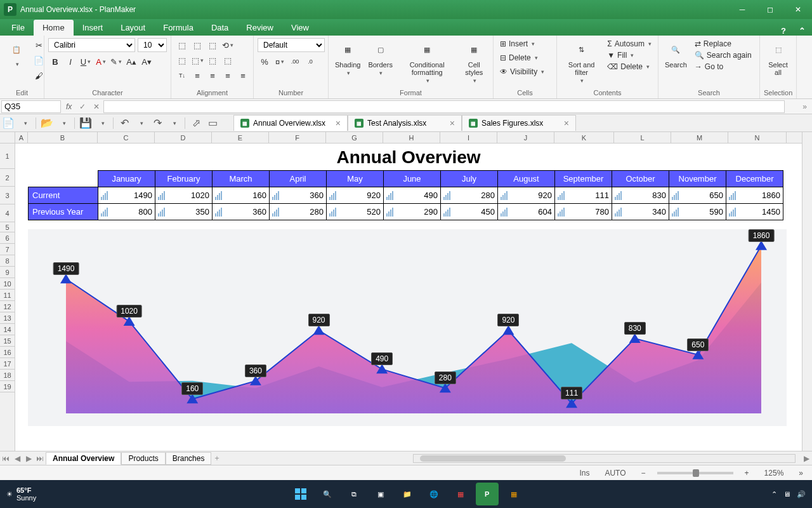 Image resolution: width=812 pixels, height=508 pixels. Describe the element at coordinates (298, 196) in the screenshot. I see `data-cell: 360` at that location.